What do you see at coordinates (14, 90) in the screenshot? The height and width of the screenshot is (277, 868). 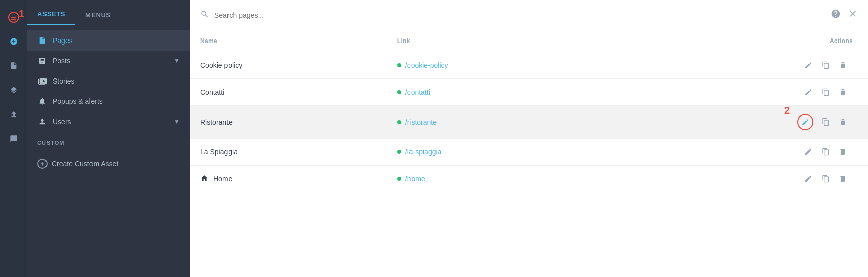 I see `layers-button` at bounding box center [14, 90].